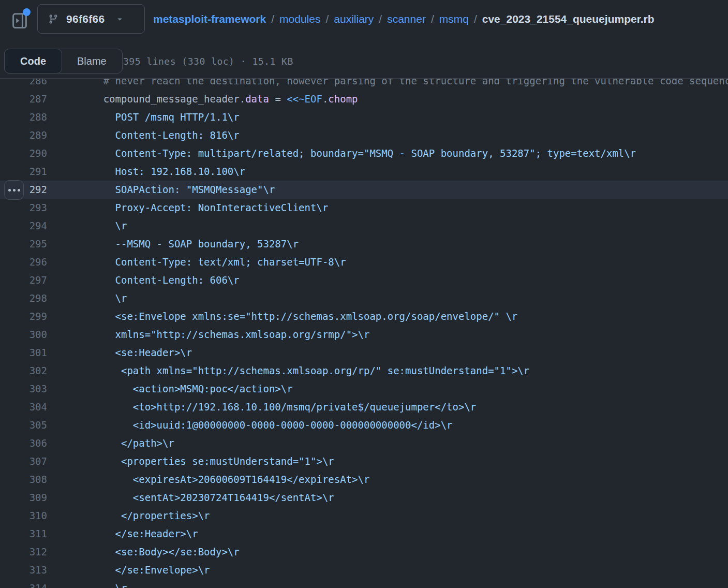 This screenshot has height=588, width=728. I want to click on code-text: xmlns="http://schemas.xmlsoap.org/srmp/"…, so click(208, 334).